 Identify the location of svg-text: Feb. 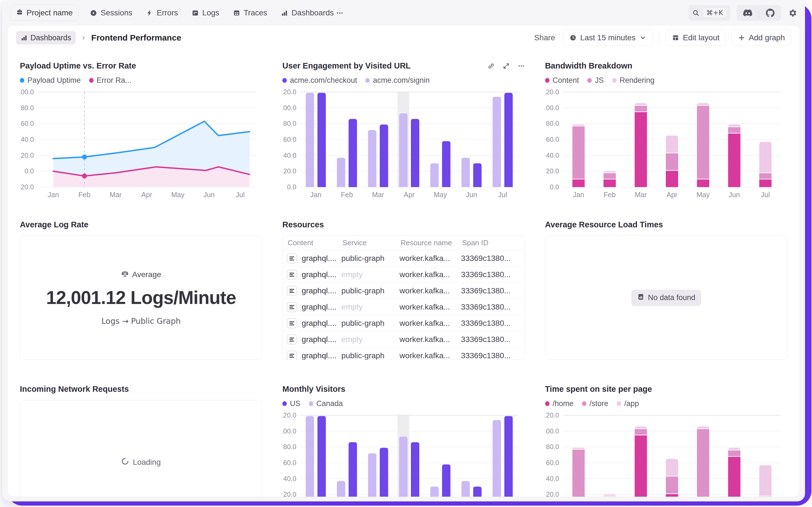
(610, 194).